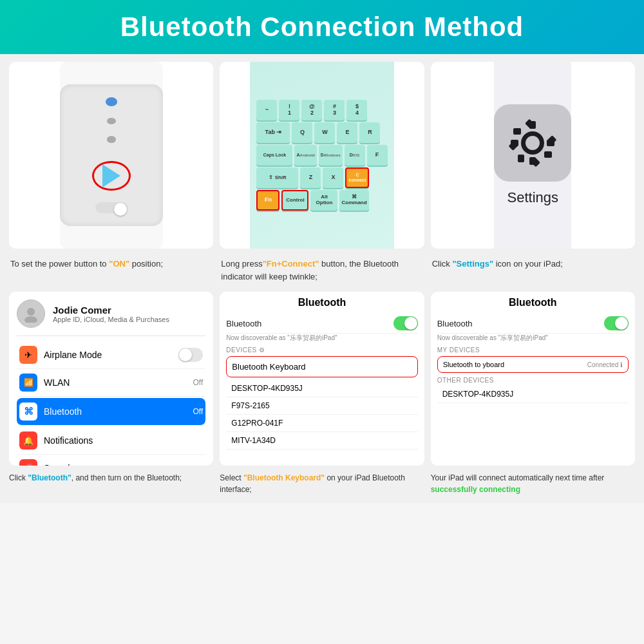  What do you see at coordinates (115, 412) in the screenshot?
I see `bluetooth-label: Bluetooth` at bounding box center [115, 412].